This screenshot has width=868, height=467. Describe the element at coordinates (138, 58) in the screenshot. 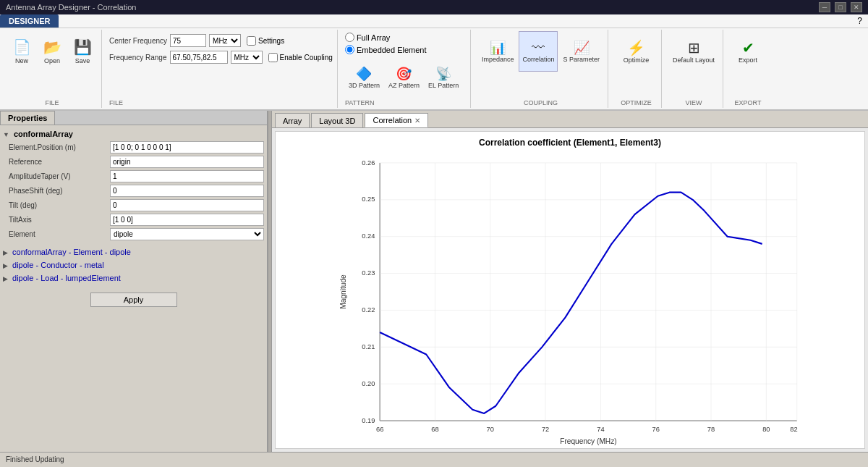

I see `freq-range-label: Frequency Range` at that location.